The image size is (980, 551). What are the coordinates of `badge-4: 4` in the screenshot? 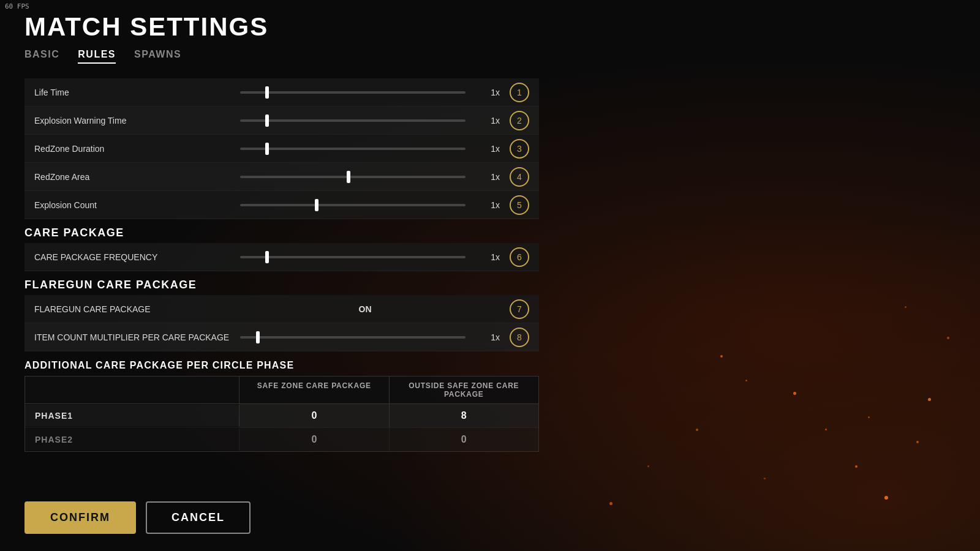 It's located at (519, 177).